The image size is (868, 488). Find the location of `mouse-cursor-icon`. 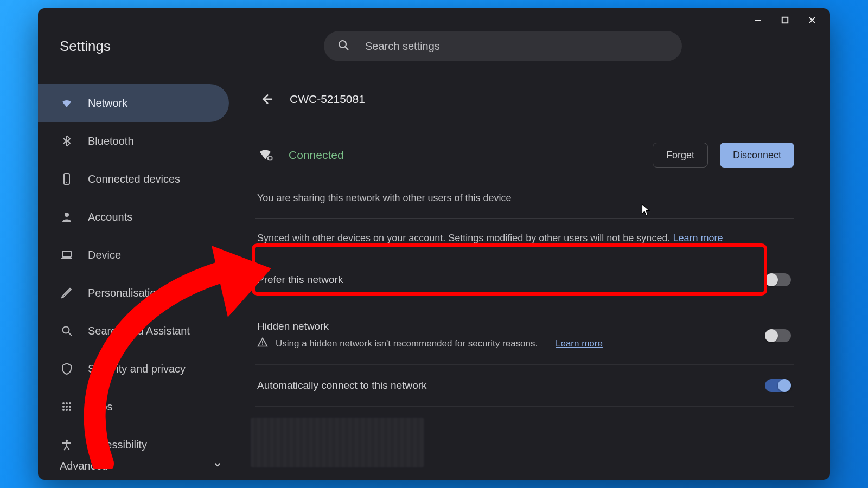

mouse-cursor-icon is located at coordinates (646, 210).